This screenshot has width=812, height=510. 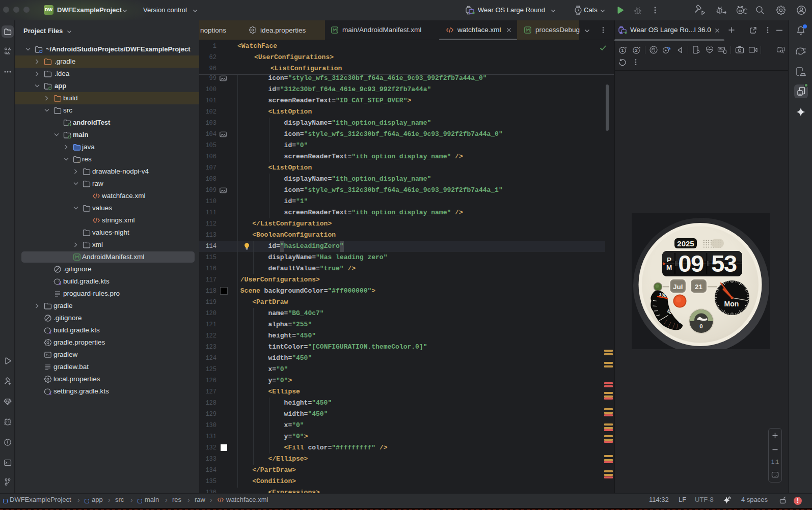 I want to click on svg-text: 21, so click(x=699, y=287).